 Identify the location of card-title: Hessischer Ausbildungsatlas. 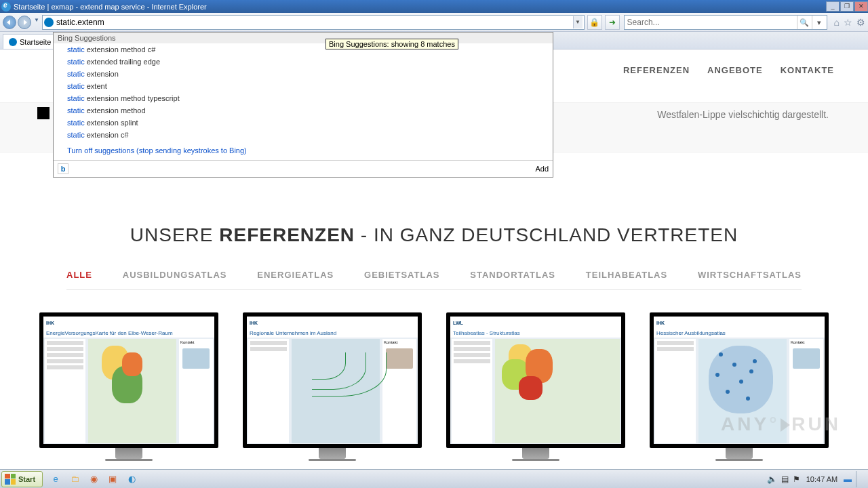
(739, 333).